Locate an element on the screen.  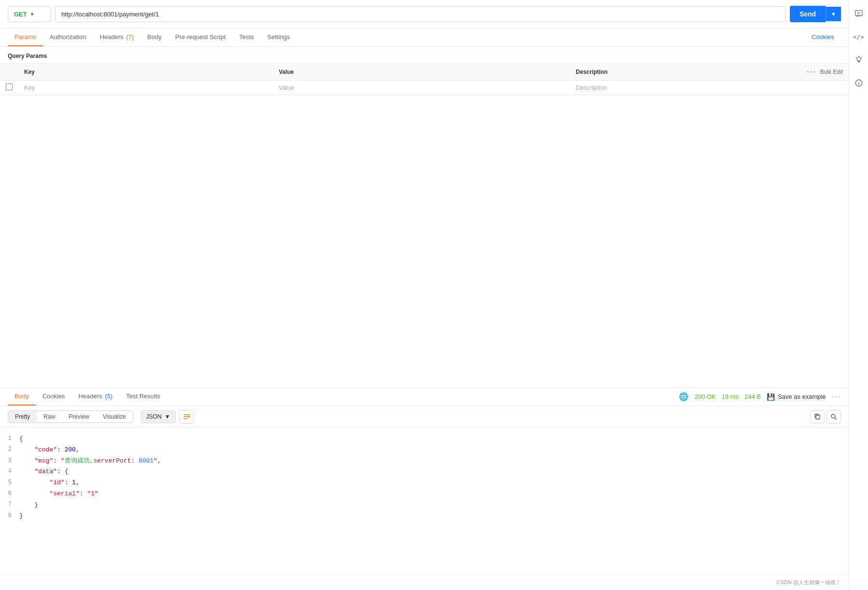
key-cell is located at coordinates (146, 88).